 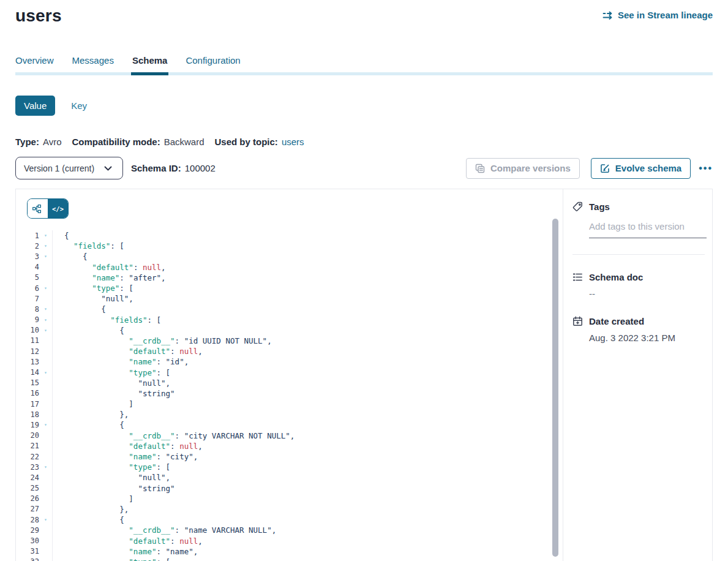 I want to click on code-gutter: 29, so click(x=34, y=530).